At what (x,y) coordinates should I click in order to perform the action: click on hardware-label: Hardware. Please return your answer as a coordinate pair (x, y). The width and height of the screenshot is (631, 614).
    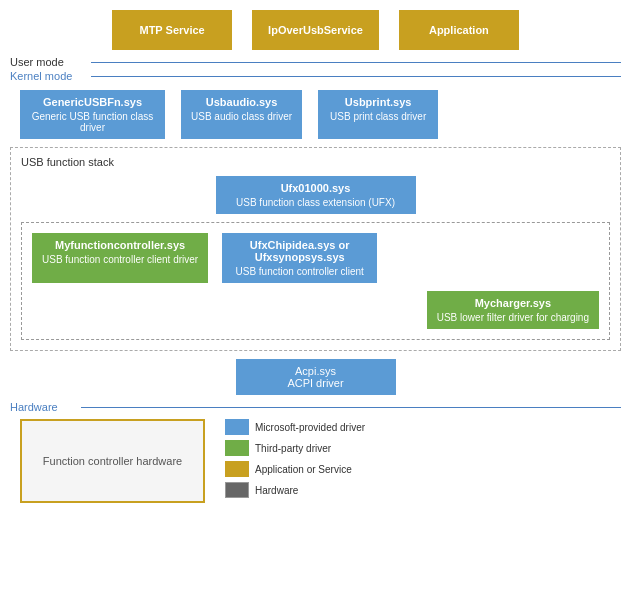
    Looking at the image, I should click on (42, 407).